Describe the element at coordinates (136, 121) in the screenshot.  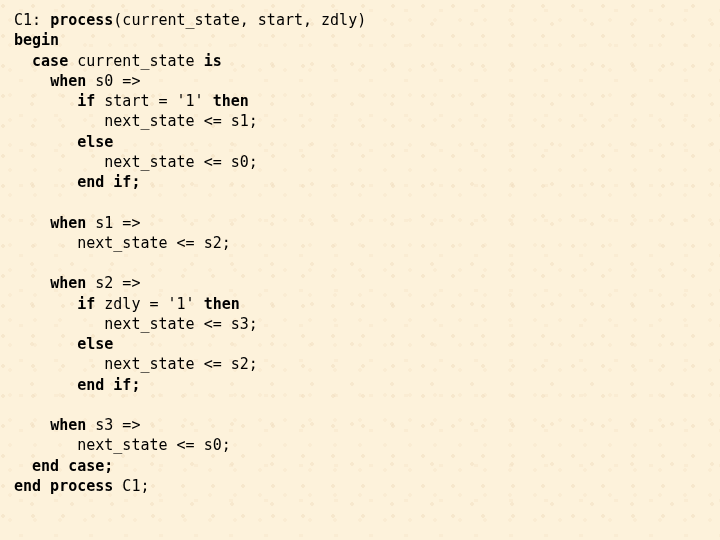
I see `code-line: next_state <= s1;` at that location.